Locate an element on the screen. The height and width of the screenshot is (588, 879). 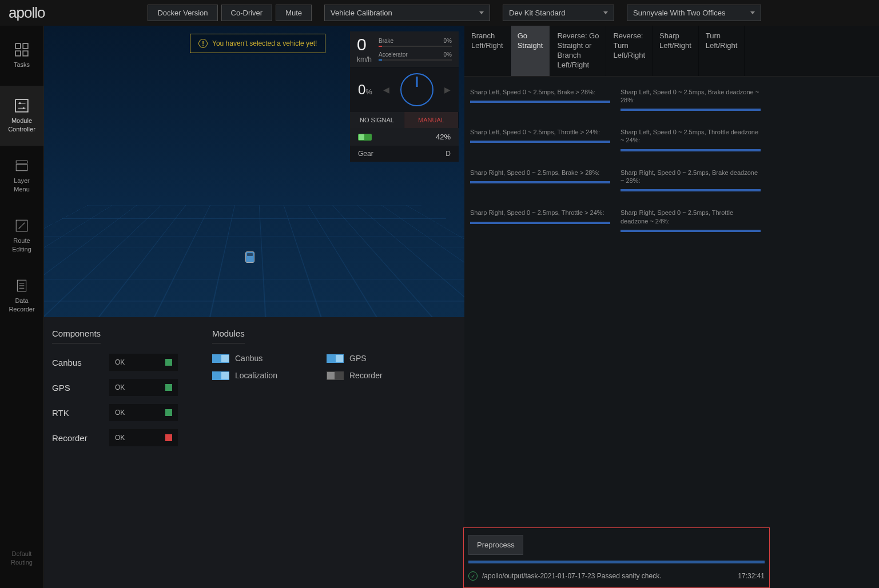
metrics-grid: Sharp Left, Speed 0 ~ 2.5mps, Brake > 28… is located at coordinates (671, 160).